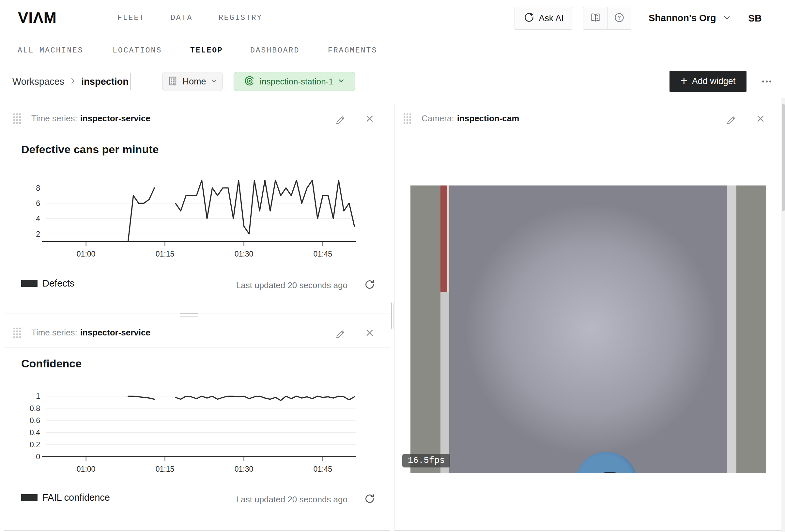 The image size is (785, 532). I want to click on section-tabs: ALL MACHINES LOCATIONS TELEOP DASHBOARD …, so click(392, 51).